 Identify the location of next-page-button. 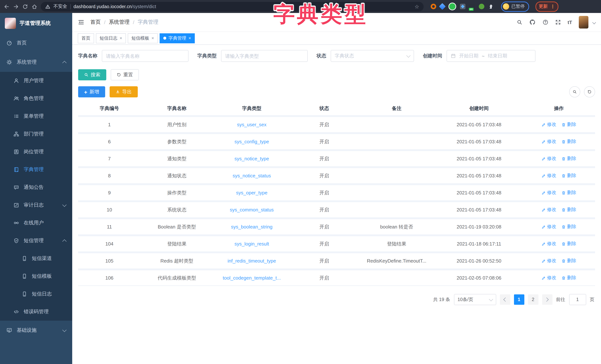
(547, 300).